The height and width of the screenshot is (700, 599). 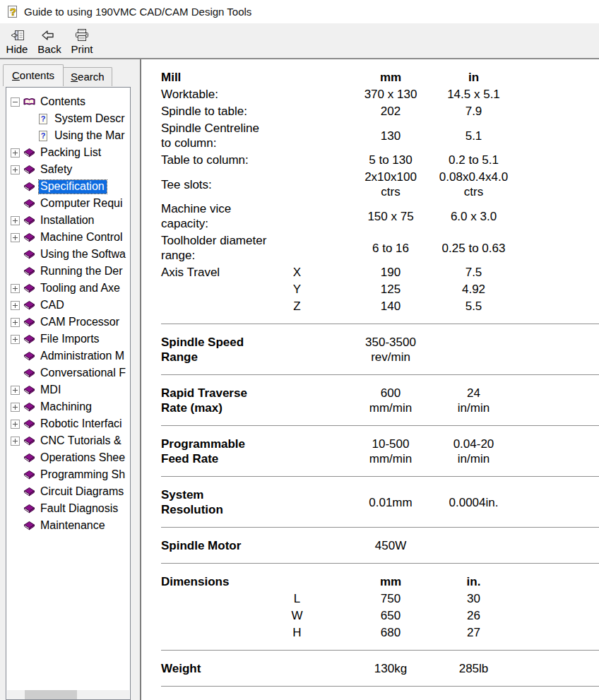 What do you see at coordinates (44, 119) in the screenshot?
I see `topic-icon: ?` at bounding box center [44, 119].